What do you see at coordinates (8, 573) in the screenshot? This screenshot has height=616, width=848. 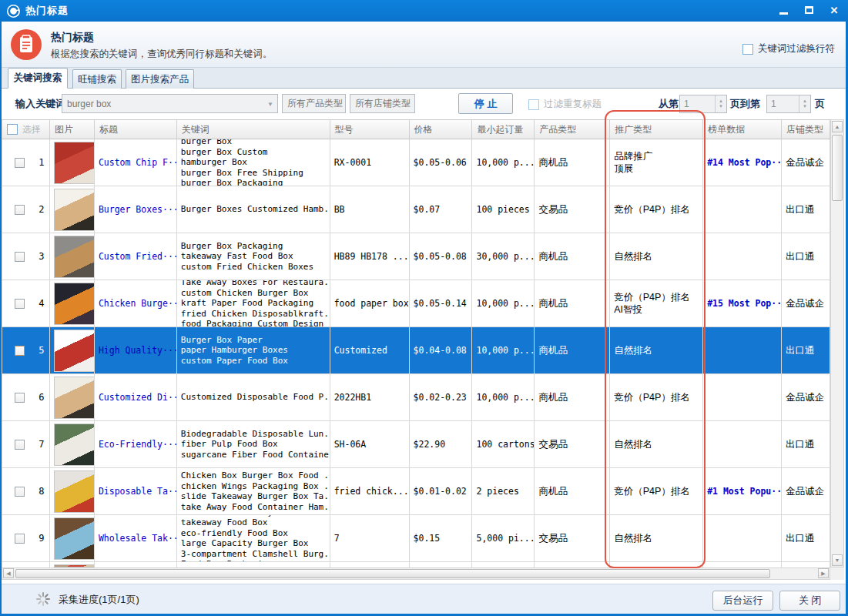 I see `scroll-left-arrow-icon: ◀` at bounding box center [8, 573].